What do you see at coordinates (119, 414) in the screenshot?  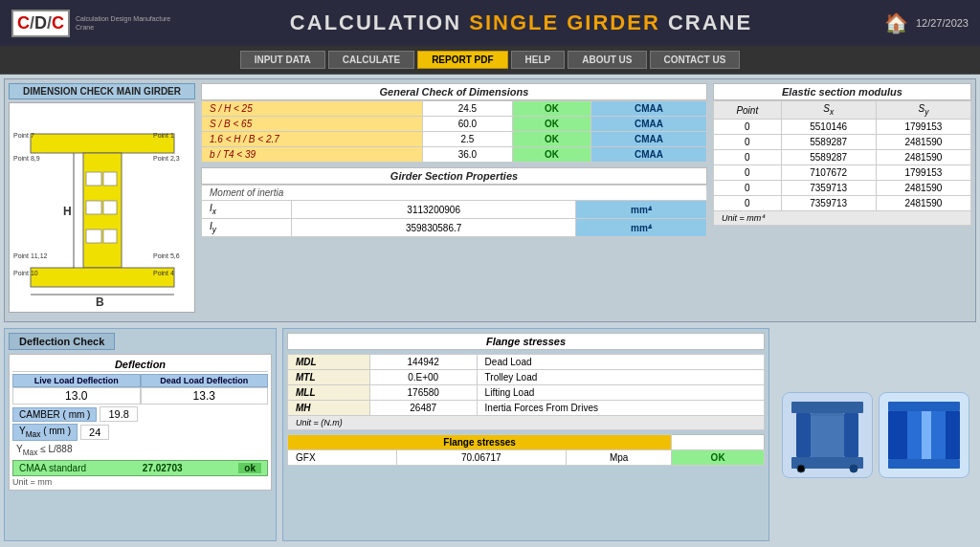 I see `camber-value: 19.8` at bounding box center [119, 414].